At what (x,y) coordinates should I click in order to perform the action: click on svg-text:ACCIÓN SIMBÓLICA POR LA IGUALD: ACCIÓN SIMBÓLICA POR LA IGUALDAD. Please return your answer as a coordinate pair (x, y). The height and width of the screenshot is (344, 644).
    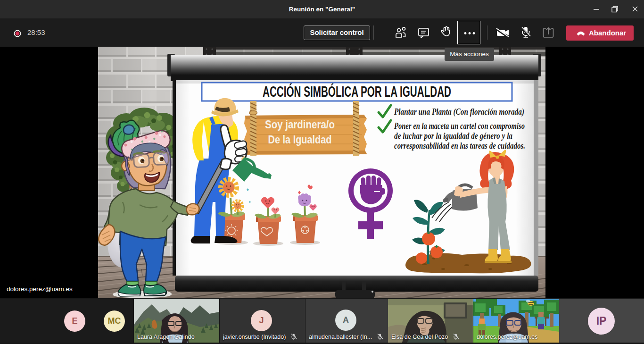
    Looking at the image, I should click on (357, 92).